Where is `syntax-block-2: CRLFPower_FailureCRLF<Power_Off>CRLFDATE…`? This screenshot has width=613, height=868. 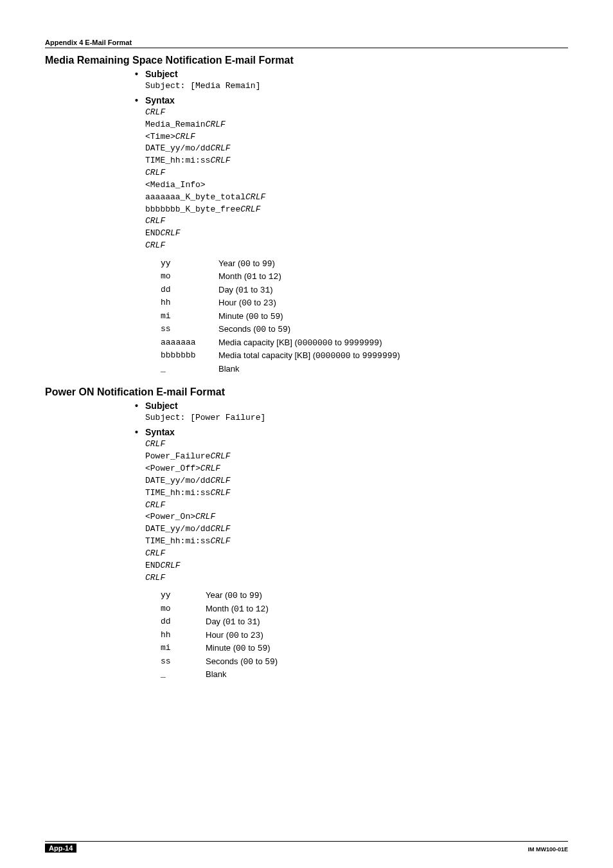
syntax-block-2: CRLFPower_FailureCRLF<Power_Off>CRLFDATE… is located at coordinates (357, 511).